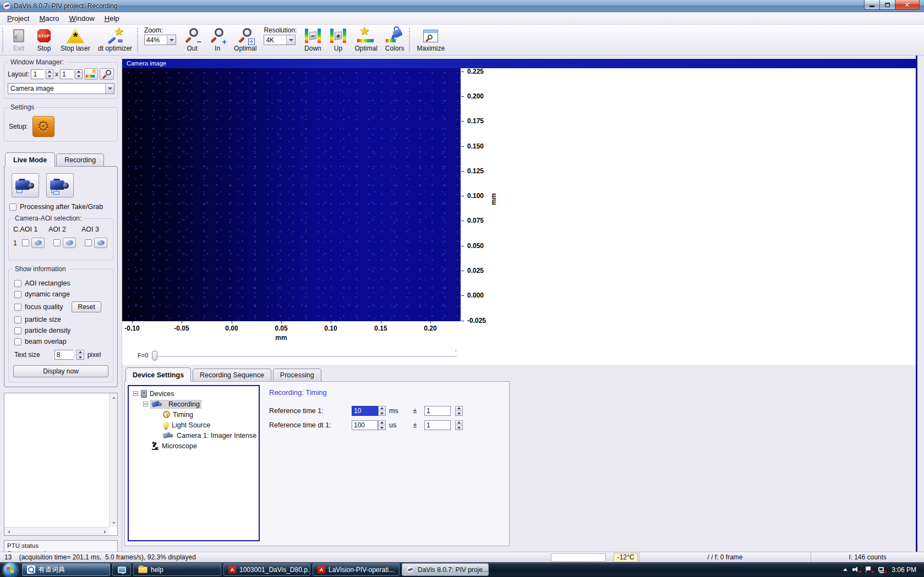 The image size is (924, 577). What do you see at coordinates (66, 570) in the screenshot?
I see `taskbar-dict-button: 有道词典` at bounding box center [66, 570].